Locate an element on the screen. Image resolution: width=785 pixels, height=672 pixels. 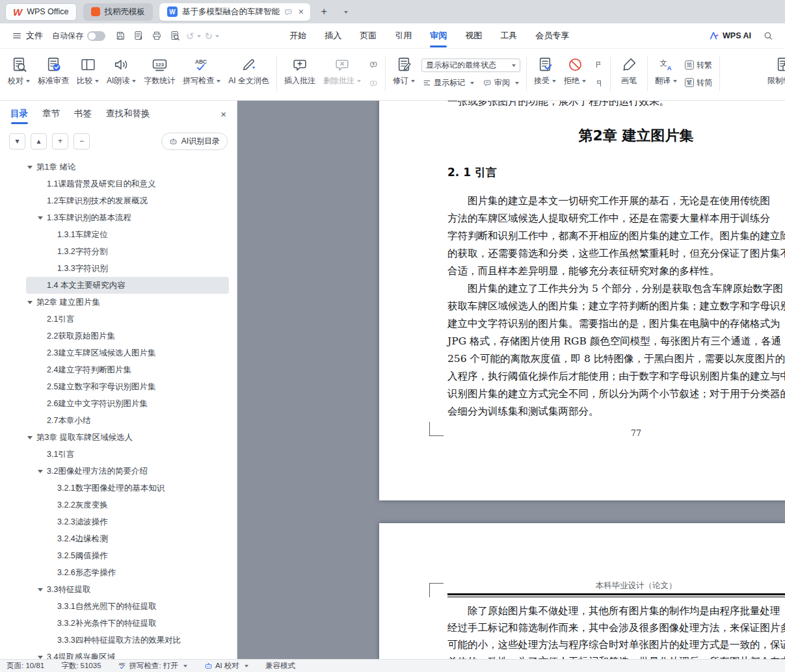
toc-item: 3.2.2灰度变换 is located at coordinates (127, 505).